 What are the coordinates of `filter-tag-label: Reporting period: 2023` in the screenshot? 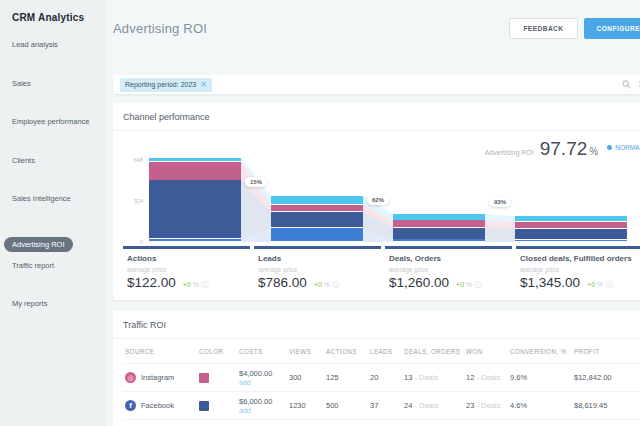 It's located at (160, 84).